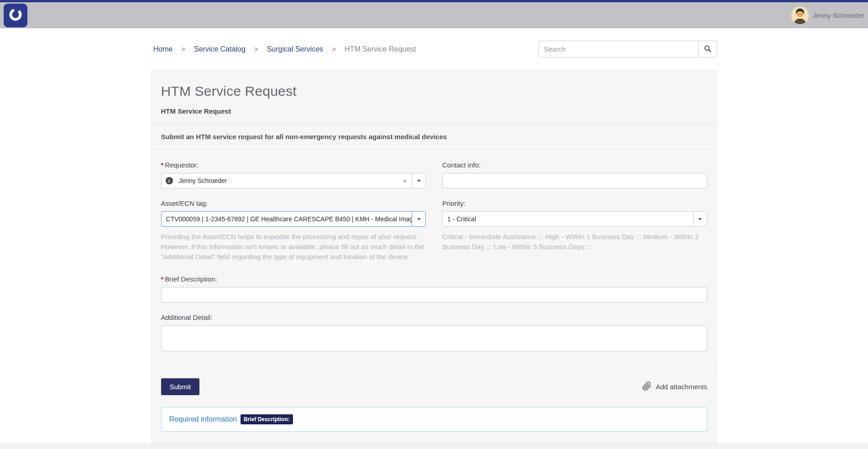 This screenshot has height=449, width=868. I want to click on page-title: HTM Service Request, so click(434, 91).